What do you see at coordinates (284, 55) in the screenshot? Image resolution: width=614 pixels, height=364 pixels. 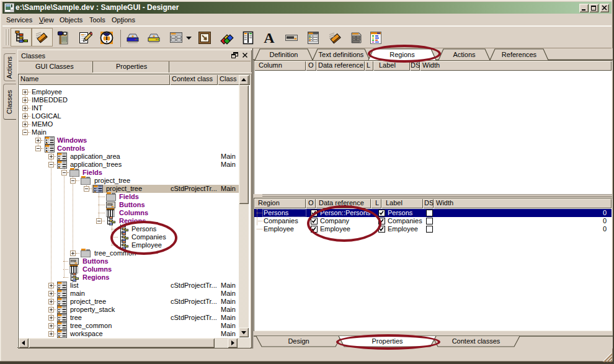 I see `svg-text: Definition` at bounding box center [284, 55].